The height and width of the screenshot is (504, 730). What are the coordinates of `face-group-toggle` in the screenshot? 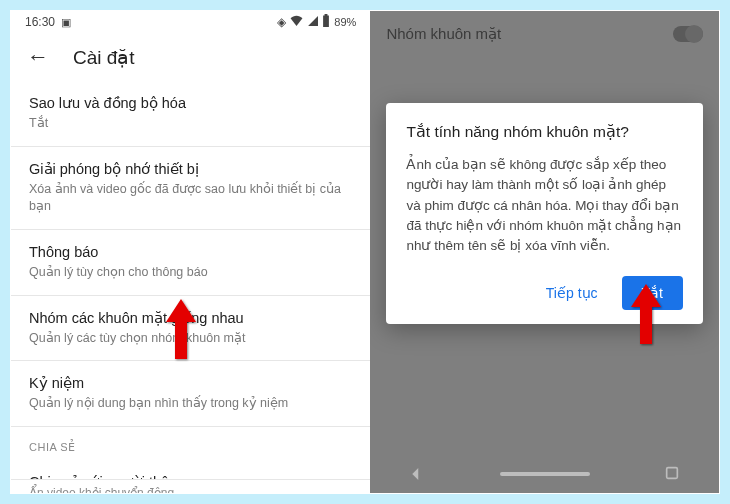 It's located at (688, 34).